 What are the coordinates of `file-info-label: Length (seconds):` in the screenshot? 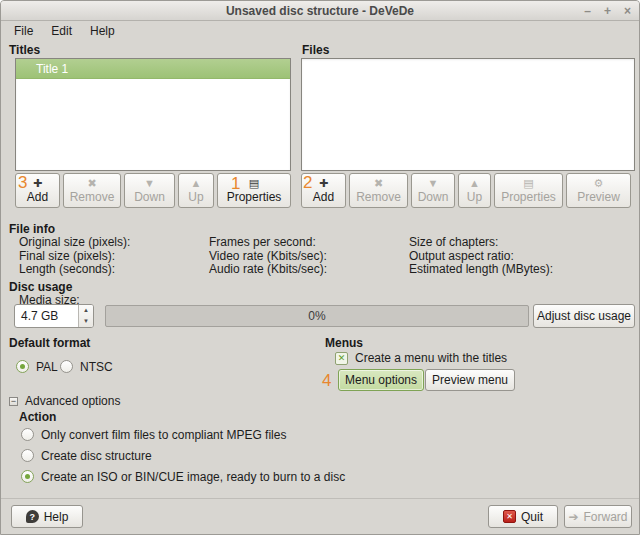 It's located at (74, 270).